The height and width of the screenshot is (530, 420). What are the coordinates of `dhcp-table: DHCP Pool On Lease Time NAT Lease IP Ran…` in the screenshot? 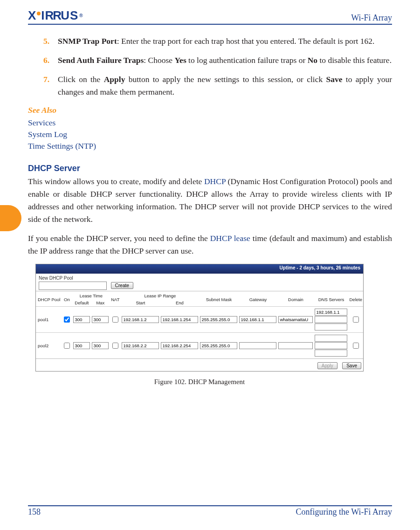 It's located at (200, 324).